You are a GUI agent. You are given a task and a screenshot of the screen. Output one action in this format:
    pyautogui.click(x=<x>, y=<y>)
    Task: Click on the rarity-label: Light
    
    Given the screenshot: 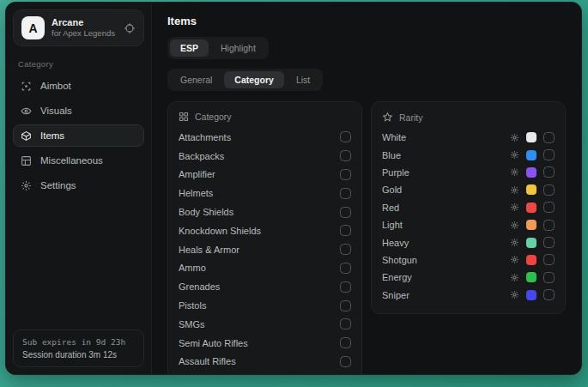 What is the action you would take?
    pyautogui.click(x=392, y=225)
    